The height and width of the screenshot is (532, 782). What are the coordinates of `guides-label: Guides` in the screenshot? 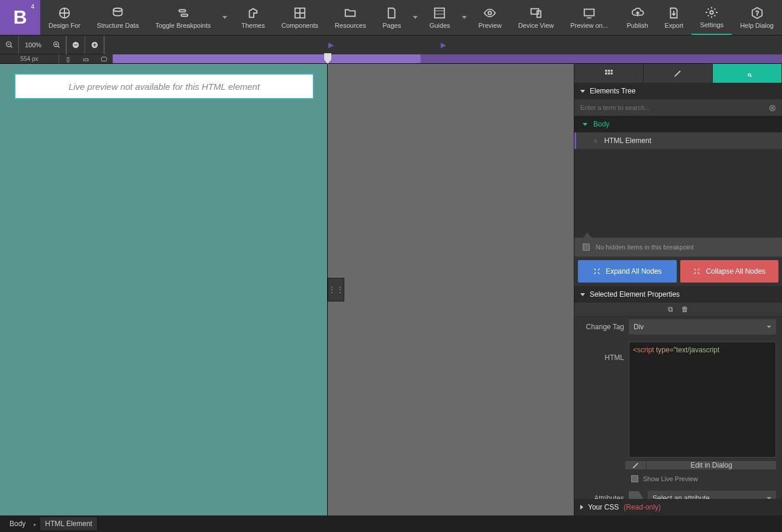 It's located at (440, 25).